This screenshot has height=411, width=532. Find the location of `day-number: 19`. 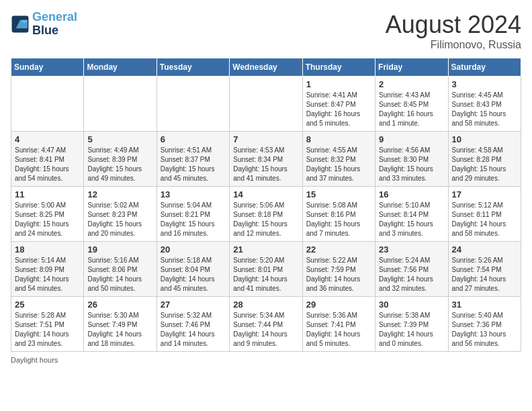

day-number: 19 is located at coordinates (120, 250).